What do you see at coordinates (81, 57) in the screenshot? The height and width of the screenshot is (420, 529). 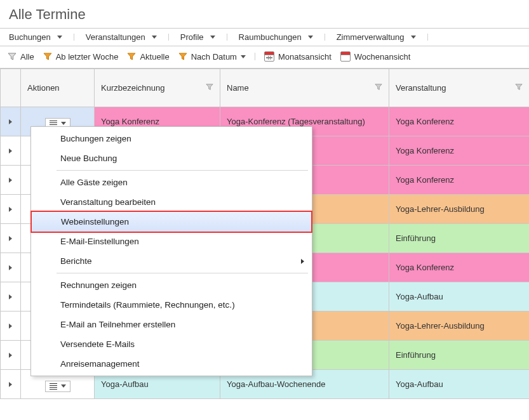 I see `filter-ab-letzter-woche: Ab letzter Woche` at bounding box center [81, 57].